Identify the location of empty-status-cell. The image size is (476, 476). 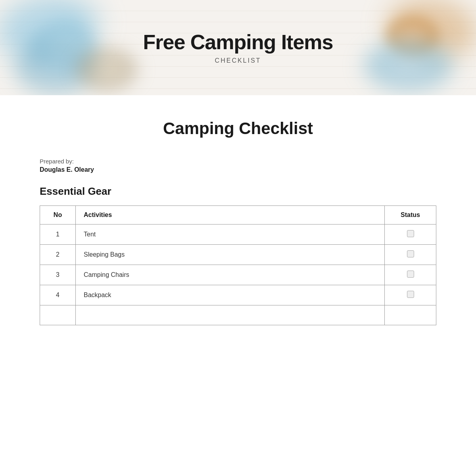
(411, 315).